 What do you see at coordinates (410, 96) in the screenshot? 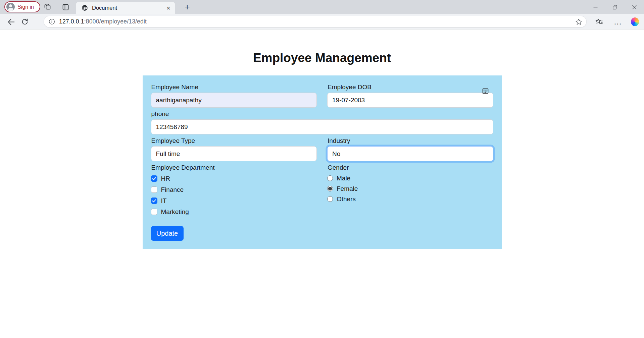
I see `dob-field-group: Employee DOB` at bounding box center [410, 96].